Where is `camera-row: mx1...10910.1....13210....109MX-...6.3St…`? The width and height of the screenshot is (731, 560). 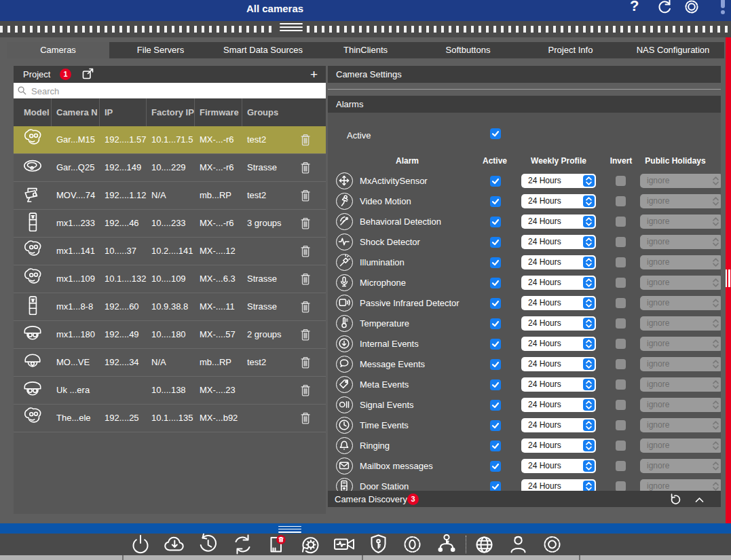
camera-row: mx1...10910.1....13210....109MX-...6.3St… is located at coordinates (170, 280).